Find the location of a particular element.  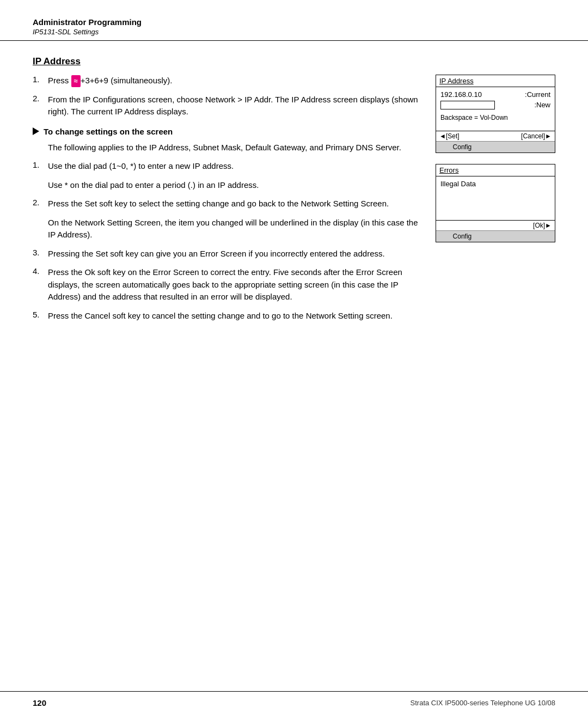

footer-doc-title: Strata CIX IP5000-series Telephone UG 10… is located at coordinates (483, 703).